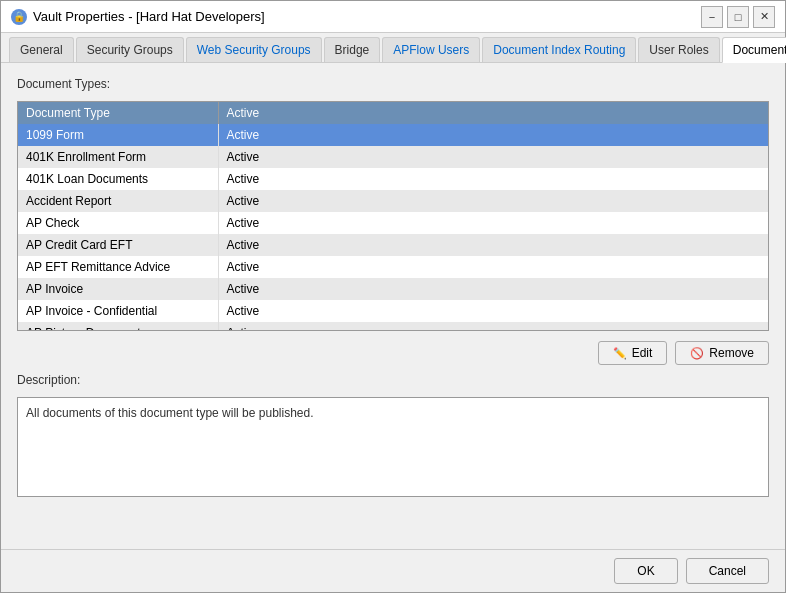 This screenshot has height=593, width=786. What do you see at coordinates (393, 380) in the screenshot?
I see `description-label: Description:` at bounding box center [393, 380].